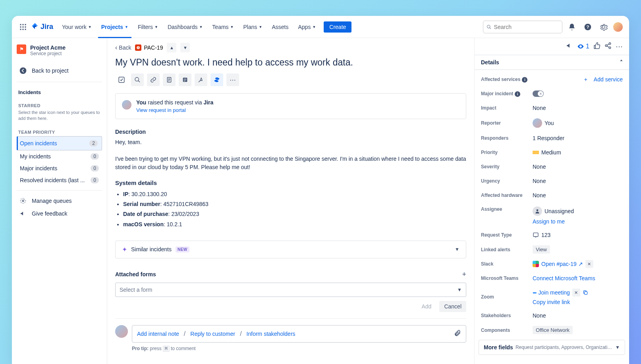  I want to click on urgency-value: None, so click(539, 181).